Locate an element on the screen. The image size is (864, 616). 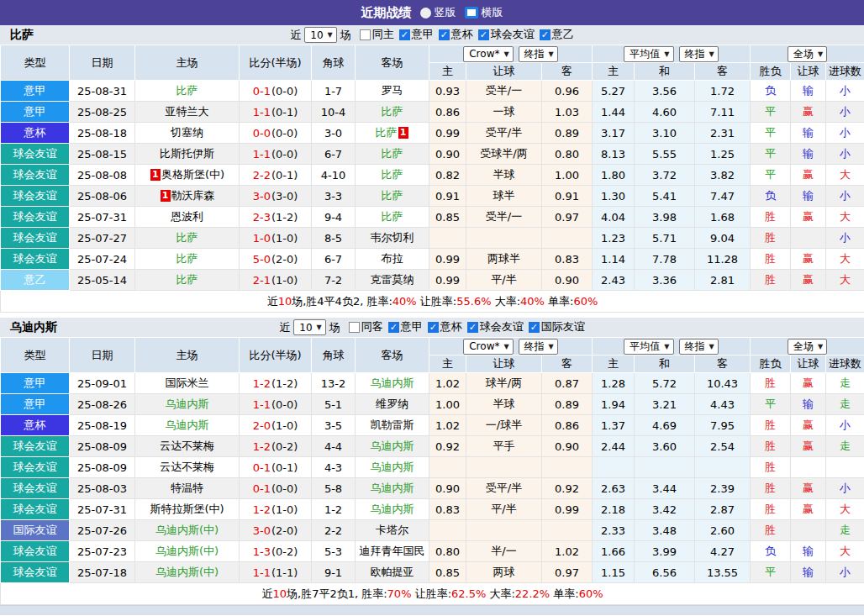
team-label: 特温特 is located at coordinates (187, 487).